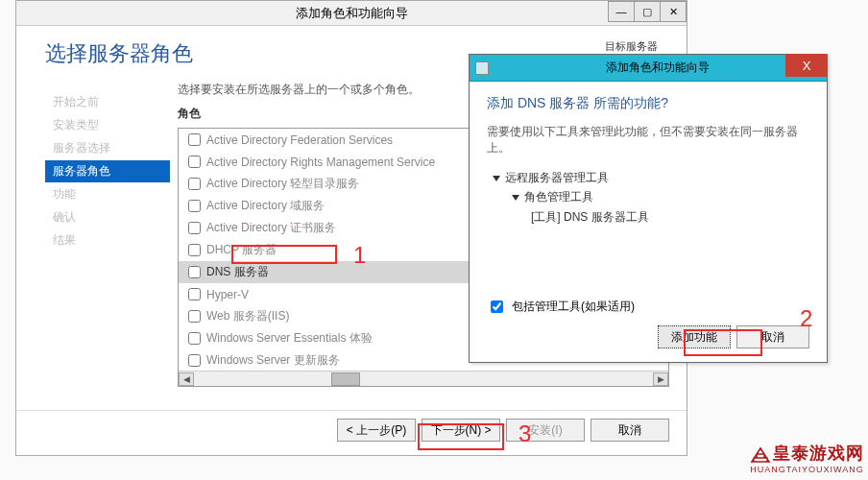 This screenshot has width=868, height=480. Describe the element at coordinates (351, 432) in the screenshot. I see `wizard-footer: < 上一步(P) 下一步(N) > 安装(I) 取消` at that location.